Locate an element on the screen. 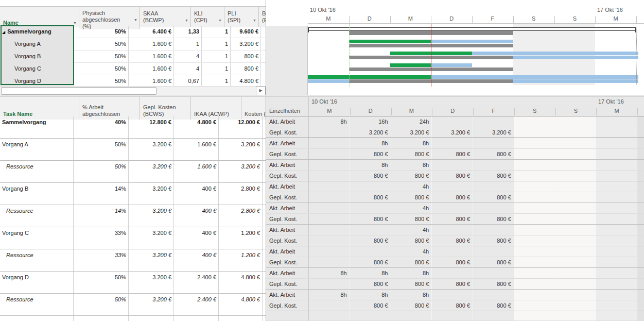  filter-dropdown-icon: ▼ is located at coordinates (254, 21).